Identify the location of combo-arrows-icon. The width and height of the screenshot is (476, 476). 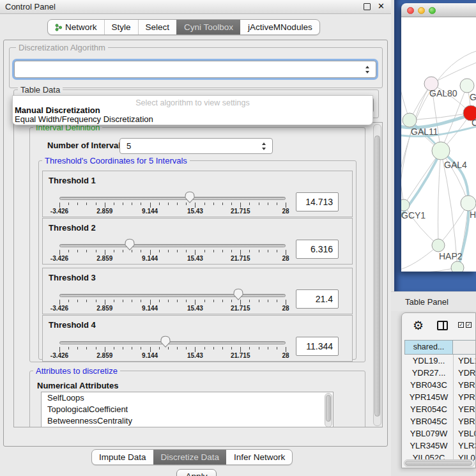
(265, 146).